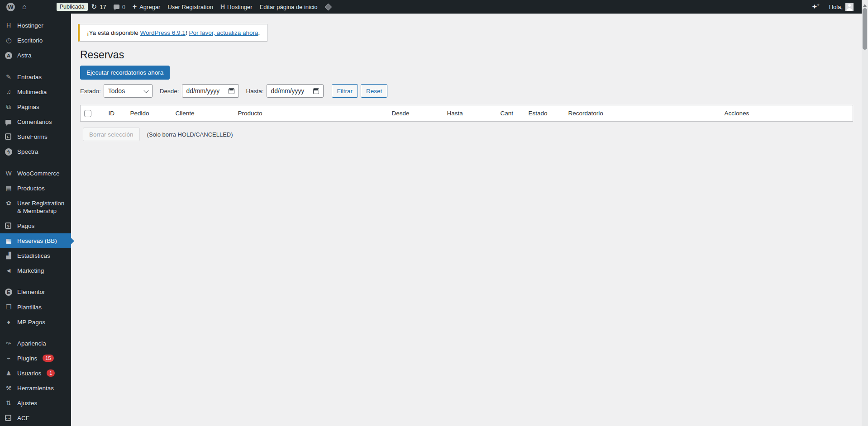  Describe the element at coordinates (35, 388) in the screenshot. I see `sidebar-item-herramientas: ⚒Herramientas` at that location.